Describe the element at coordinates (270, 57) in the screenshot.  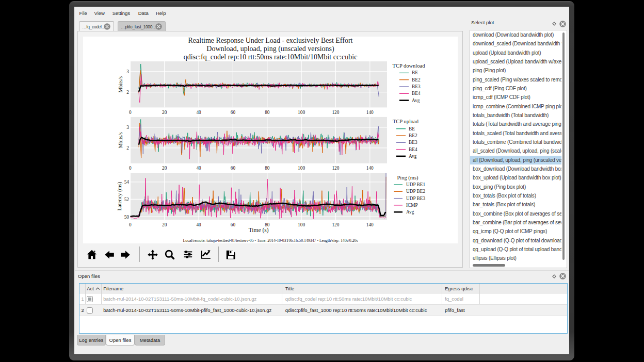
I see `svg-text:qdisc:fq_codel rep:10 rtt:50ms: qdisc:fq_codel rep:10 rtt:50ms rate:10Mb…` at that location.